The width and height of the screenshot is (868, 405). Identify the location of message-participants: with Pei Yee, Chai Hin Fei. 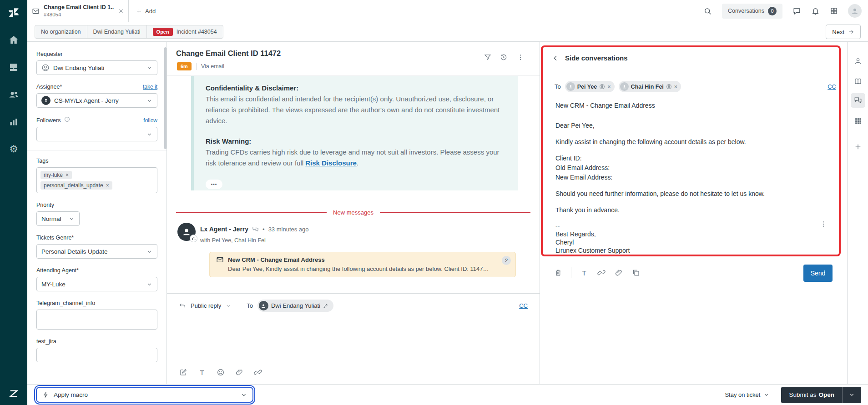
(233, 240).